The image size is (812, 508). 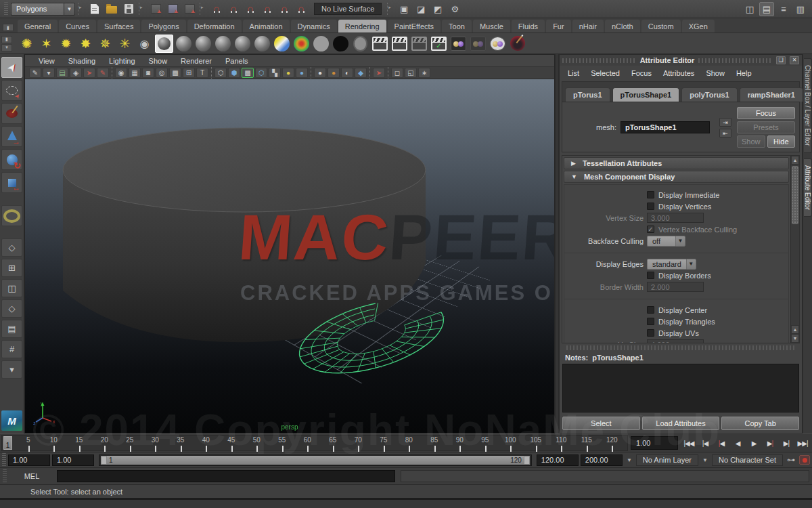 What do you see at coordinates (12, 137) in the screenshot?
I see `move-tool` at bounding box center [12, 137].